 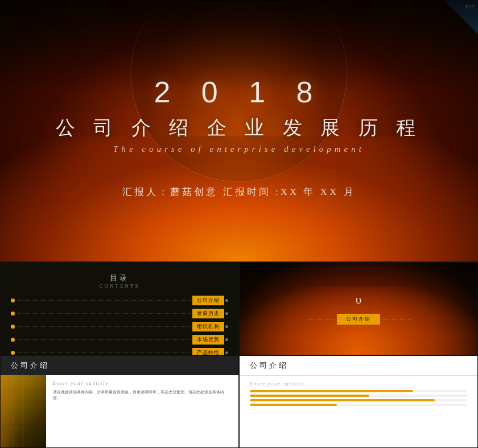 I want to click on cell-company-bl: 公司介绍 Enter your subtitle 请在此处添加具体内容，文字尽量…, so click(x=120, y=402).